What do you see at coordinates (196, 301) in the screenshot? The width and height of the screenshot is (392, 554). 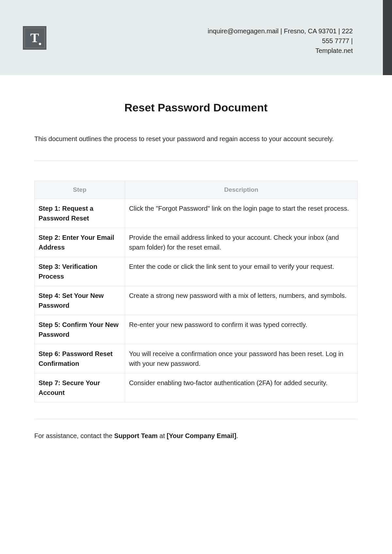 I see `table-row: Step 4: Set Your New Password Create a s…` at bounding box center [196, 301].